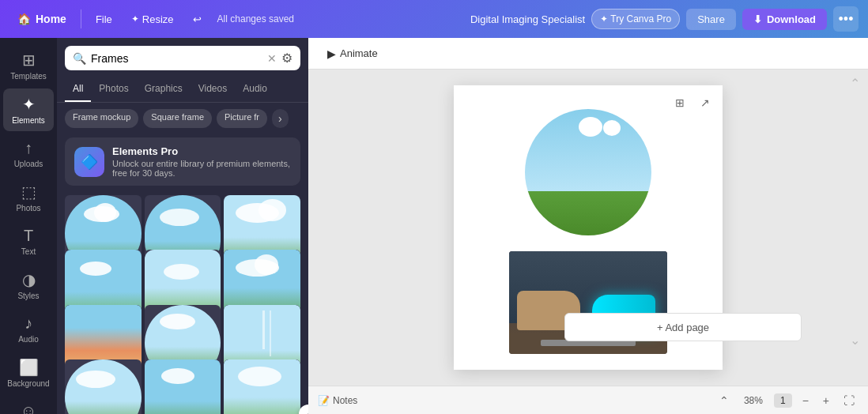  What do you see at coordinates (783, 401) in the screenshot?
I see `page-number: 1` at bounding box center [783, 401].